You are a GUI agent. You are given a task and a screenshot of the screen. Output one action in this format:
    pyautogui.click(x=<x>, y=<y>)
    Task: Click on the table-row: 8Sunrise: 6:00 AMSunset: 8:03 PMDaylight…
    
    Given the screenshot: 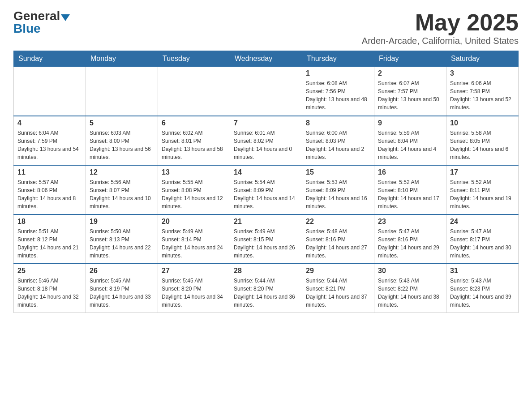 What is the action you would take?
    pyautogui.click(x=339, y=141)
    